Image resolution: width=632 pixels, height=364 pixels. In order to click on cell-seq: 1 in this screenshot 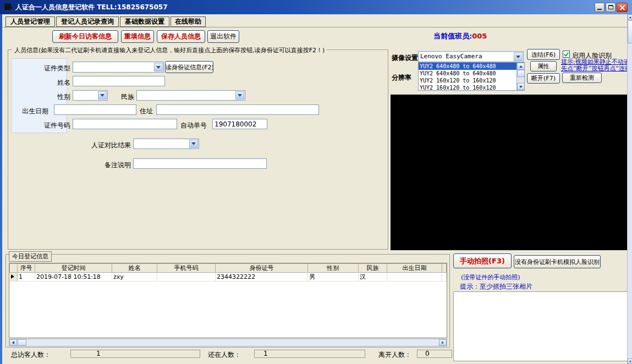, I will do `click(26, 277)`.